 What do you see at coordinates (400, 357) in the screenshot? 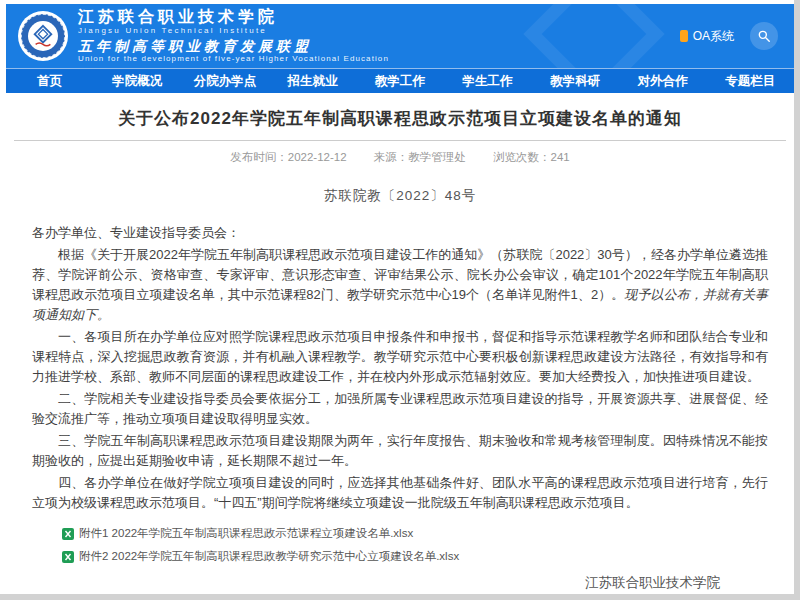
I see `paragraph-1: 一、各项目所在办学单位应对照学院课程思政示范项目申报条件和申报书，督促和指导示范…` at bounding box center [400, 357].